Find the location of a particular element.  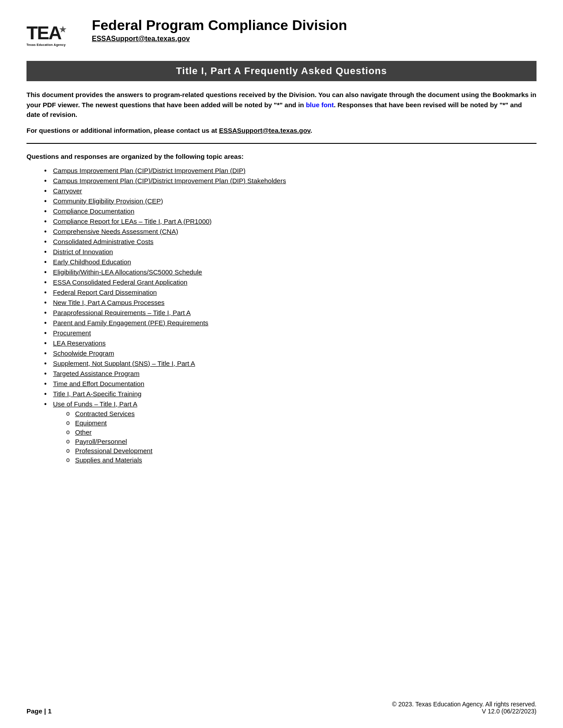

topic-link-paraprofessional: Paraprofessional Requirements – Title I,… is located at coordinates (122, 312).